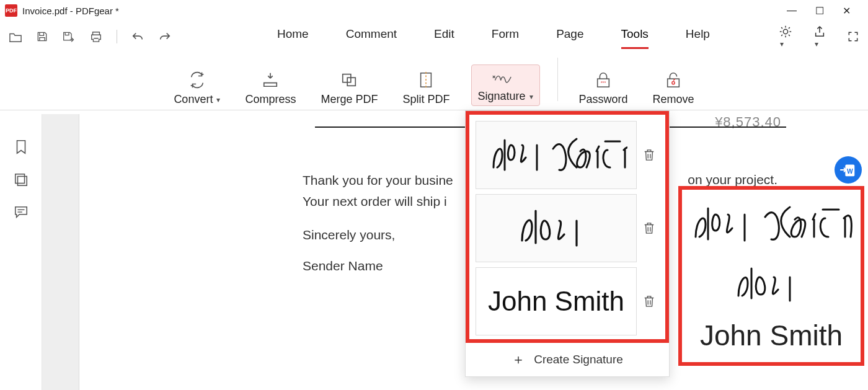 The width and height of the screenshot is (868, 390). I want to click on menu-tools: Tools, so click(635, 37).